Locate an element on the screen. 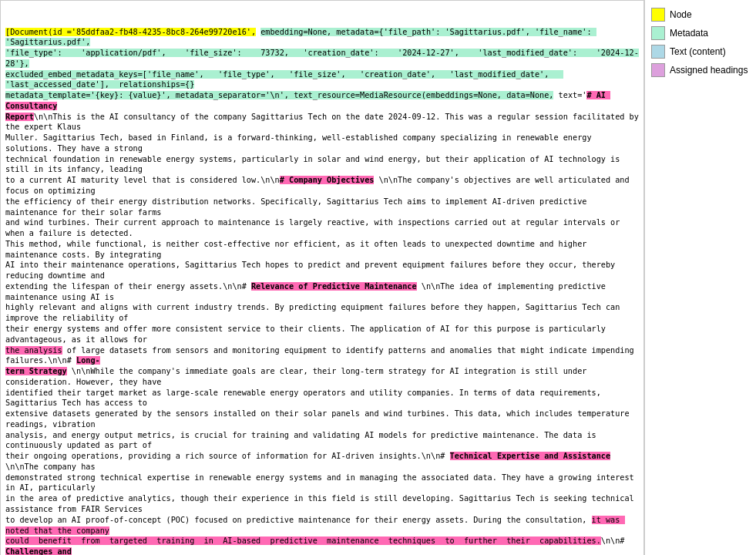 The image size is (756, 555). text-content-label: Text (content) is located at coordinates (698, 52).